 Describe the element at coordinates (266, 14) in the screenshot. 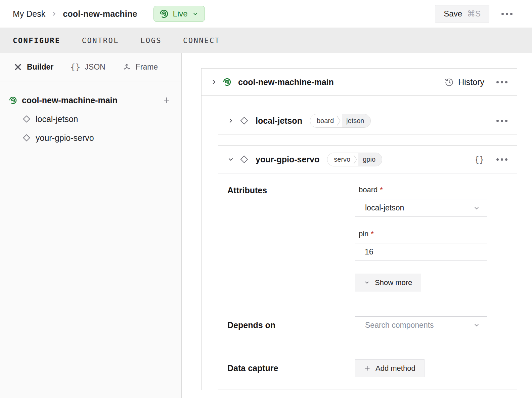

I see `top-header: My Desk cool-new-machine Live Save ⌘S` at that location.